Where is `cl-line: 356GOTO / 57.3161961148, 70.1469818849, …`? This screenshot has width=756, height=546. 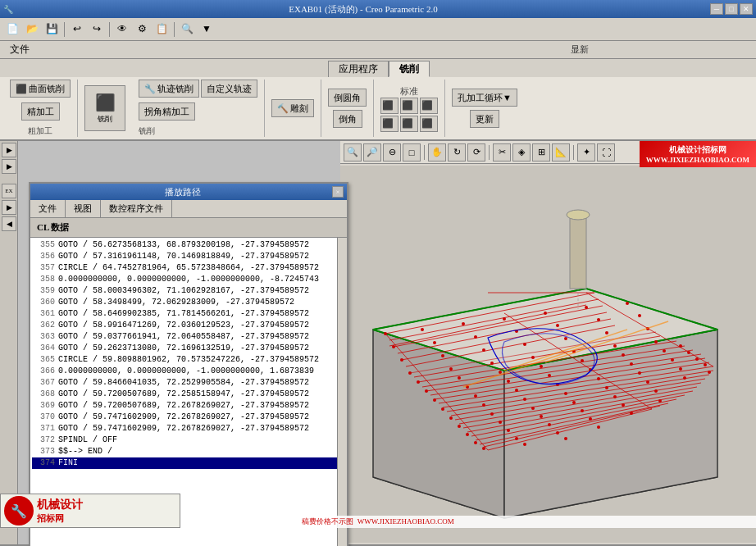
cl-line: 356GOTO / 57.3161961148, 70.1469818849, … is located at coordinates (189, 257).